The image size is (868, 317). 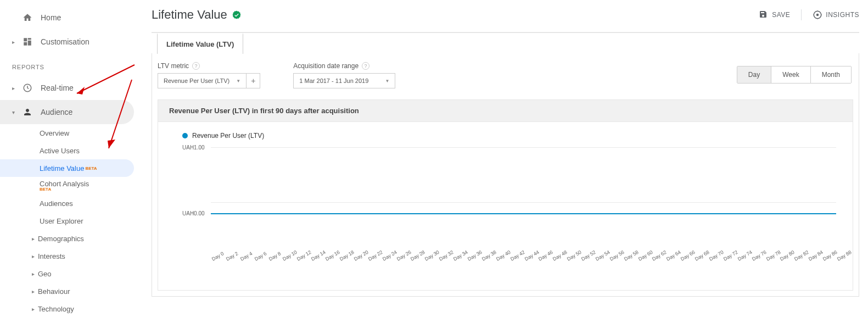 I want to click on page-title: Lifetime Value, so click(x=189, y=15).